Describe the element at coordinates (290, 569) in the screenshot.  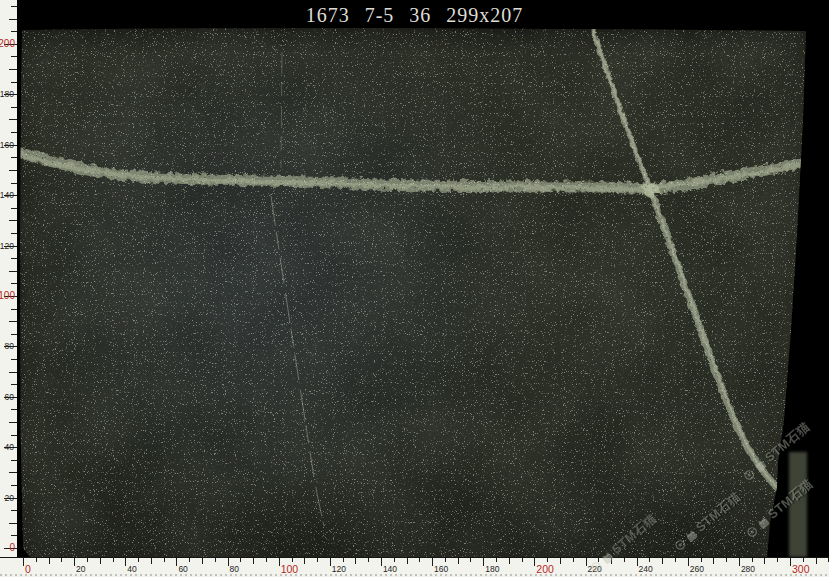
I see `horizontal-ruler-label: 100` at that location.